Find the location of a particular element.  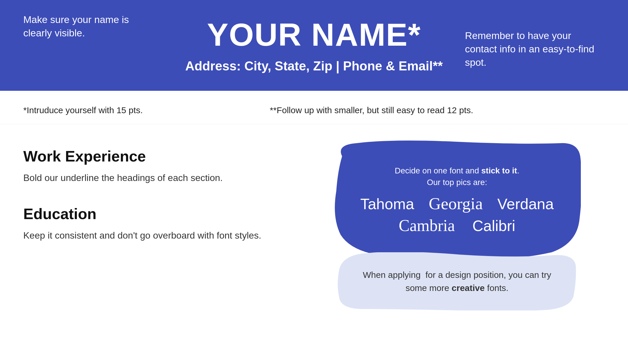

font-blob-content: Decide on one font and stick to it.Our t… is located at coordinates (457, 200).